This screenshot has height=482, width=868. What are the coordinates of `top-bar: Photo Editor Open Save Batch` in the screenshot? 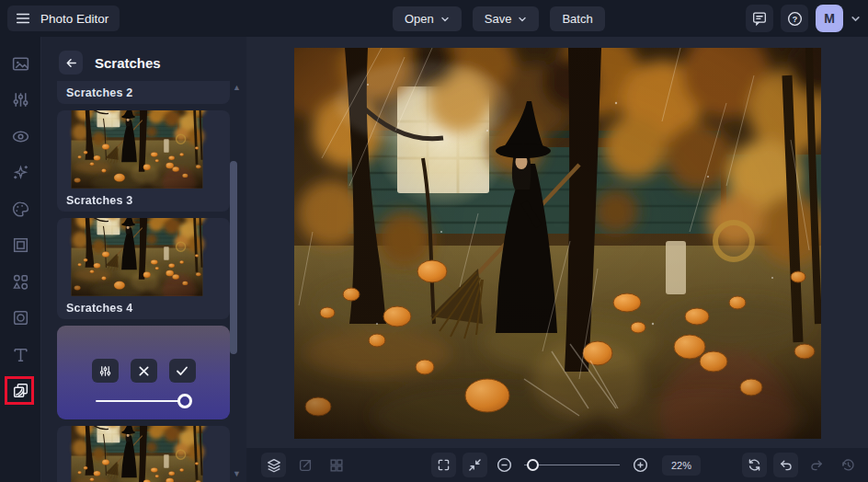 It's located at (434, 18).